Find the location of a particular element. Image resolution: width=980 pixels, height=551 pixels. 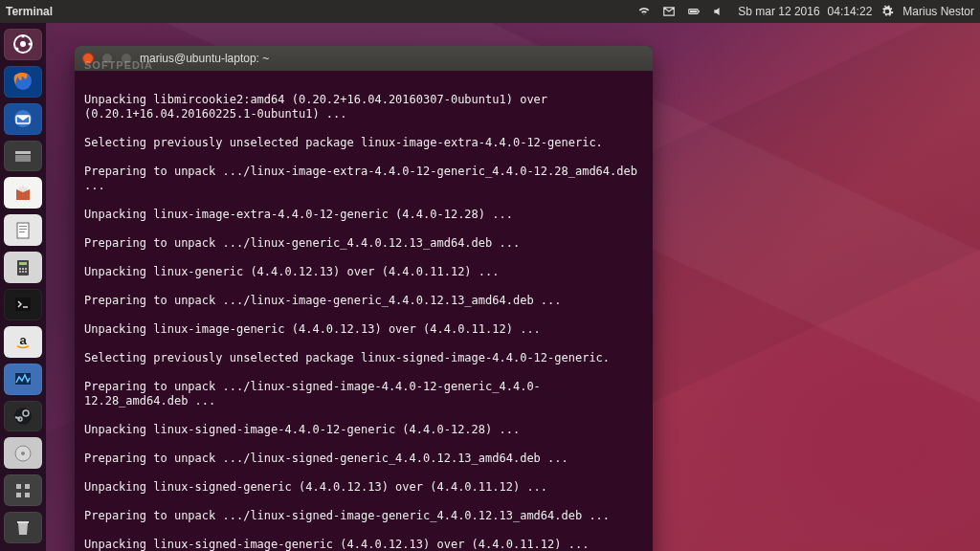

window-title: marius@ubuntu-laptop: ~ is located at coordinates (205, 58).